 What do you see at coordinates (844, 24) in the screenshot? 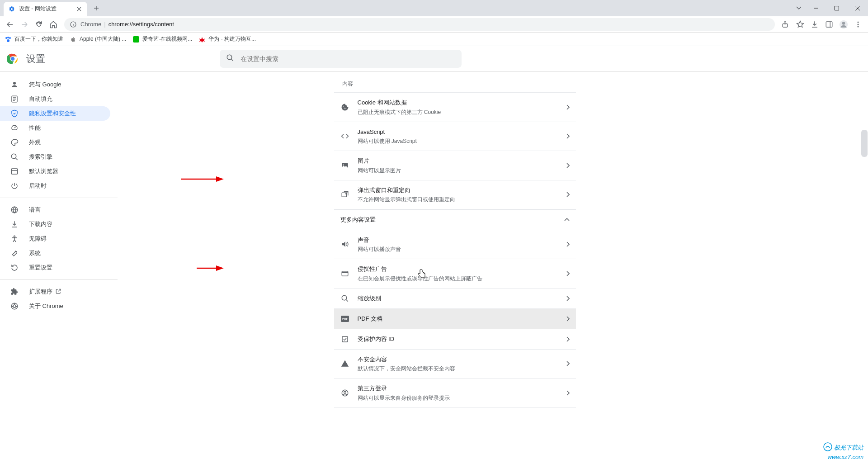
I see `profile-button` at bounding box center [844, 24].